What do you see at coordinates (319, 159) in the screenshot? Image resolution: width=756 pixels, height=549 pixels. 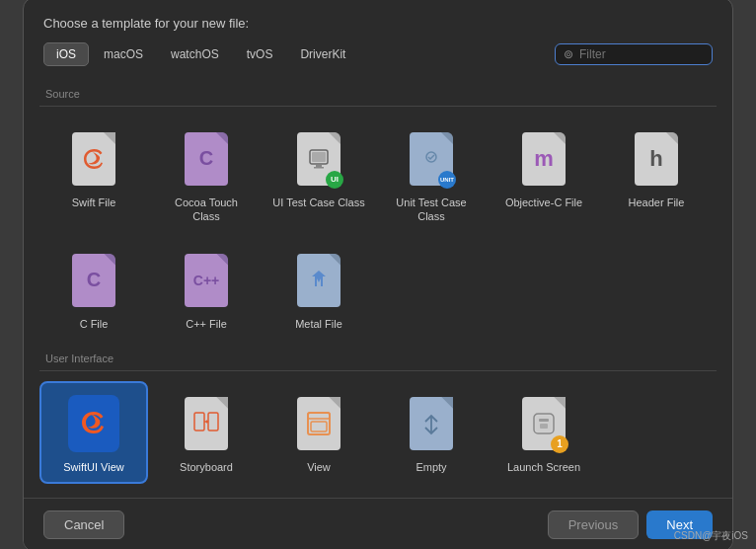 I see `ui-test-svg` at bounding box center [319, 159].